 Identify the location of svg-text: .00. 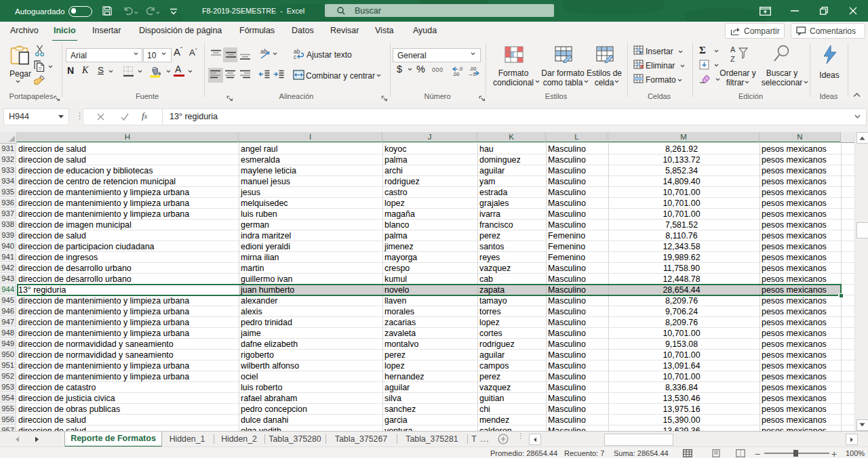
(456, 74).